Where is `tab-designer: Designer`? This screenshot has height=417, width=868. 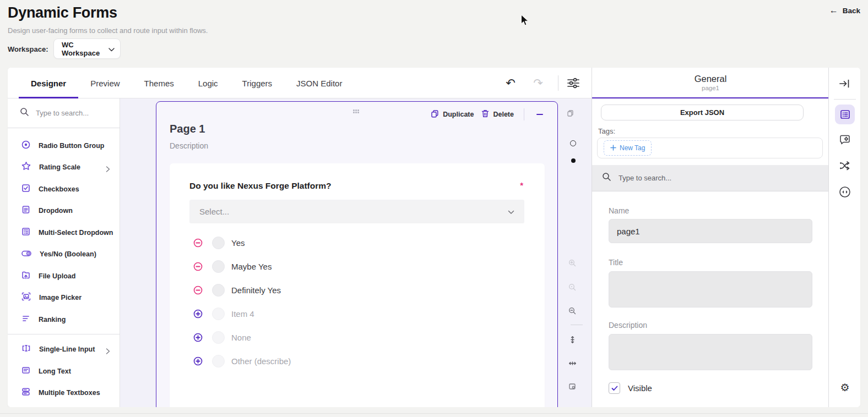
tab-designer: Designer is located at coordinates (48, 83).